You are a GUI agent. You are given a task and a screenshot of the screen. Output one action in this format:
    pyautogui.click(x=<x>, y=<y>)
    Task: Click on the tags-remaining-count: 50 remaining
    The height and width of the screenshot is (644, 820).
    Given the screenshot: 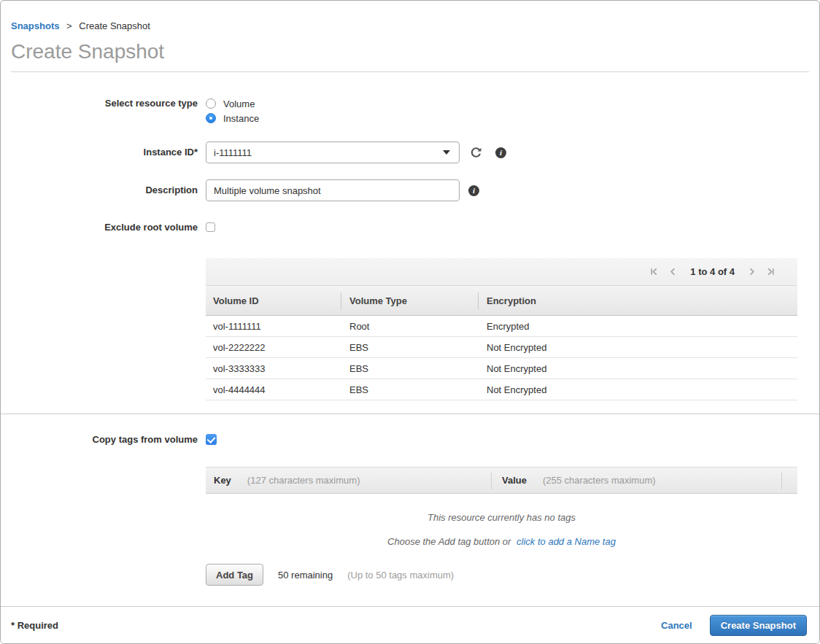 What is the action you would take?
    pyautogui.click(x=305, y=575)
    